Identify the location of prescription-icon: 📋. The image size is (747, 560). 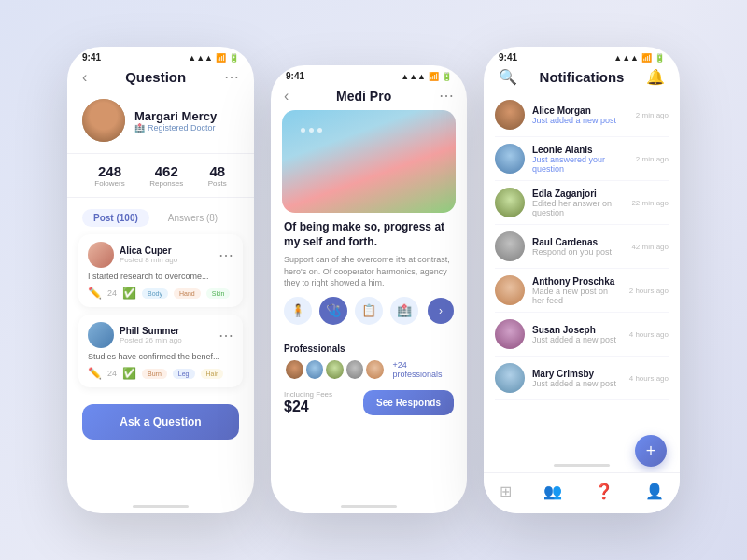
(369, 311).